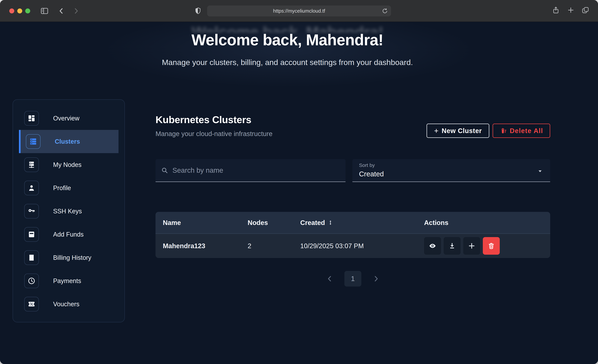 Image resolution: width=598 pixels, height=364 pixels. What do you see at coordinates (331, 223) in the screenshot?
I see `sort-updown-icon` at bounding box center [331, 223].